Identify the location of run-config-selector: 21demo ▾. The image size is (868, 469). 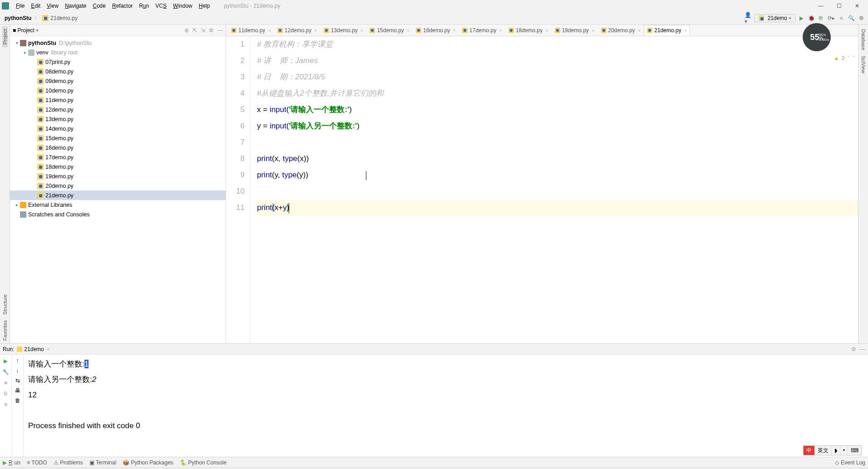
(775, 18).